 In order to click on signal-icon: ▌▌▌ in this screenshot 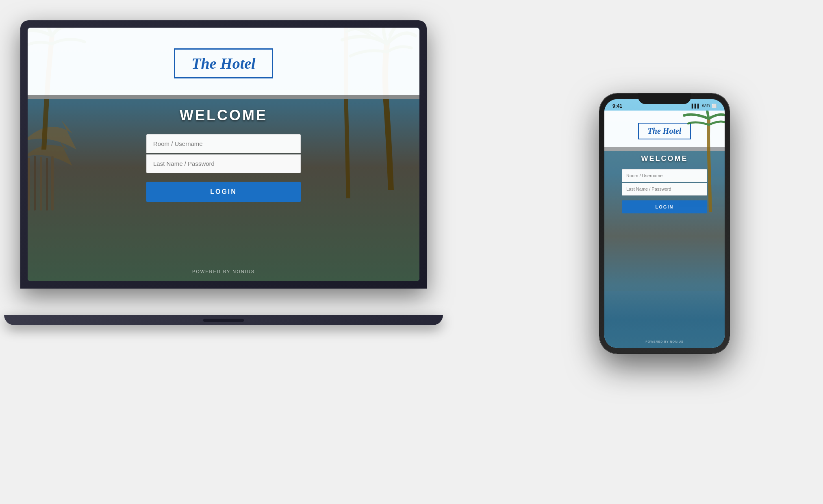, I will do `click(696, 106)`.